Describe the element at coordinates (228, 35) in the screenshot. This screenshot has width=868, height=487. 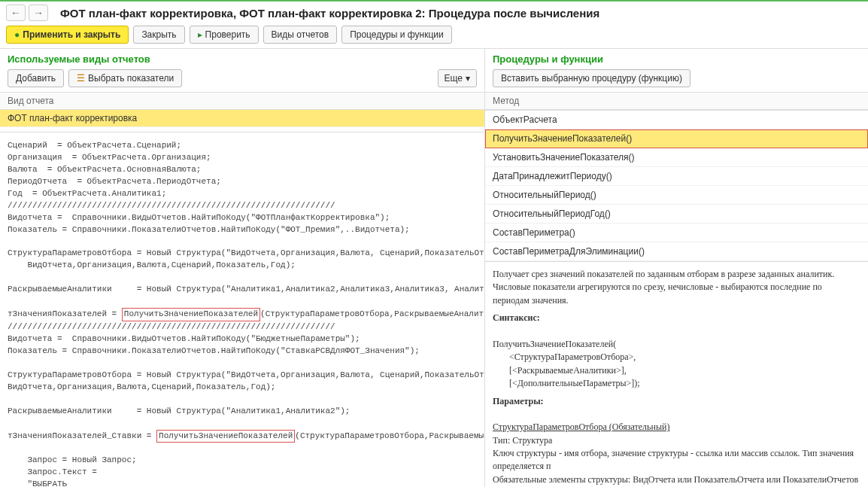
I see `check-label: Проверить` at that location.